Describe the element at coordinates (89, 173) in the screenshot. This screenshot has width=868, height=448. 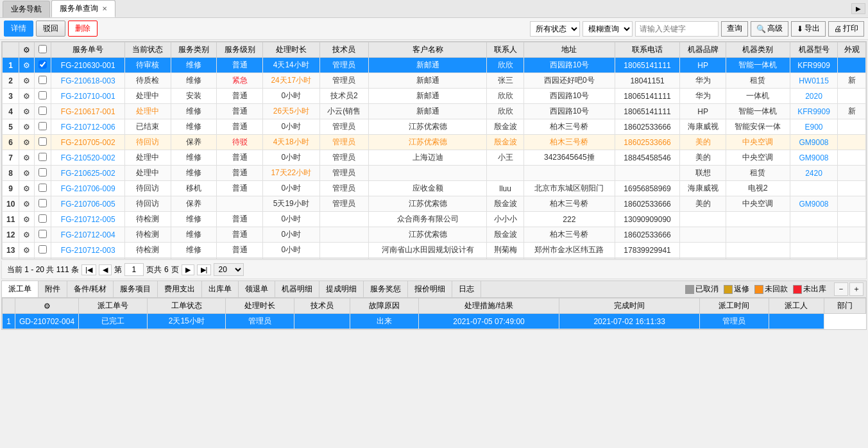
I see `cell-id: FG-210625-002` at that location.